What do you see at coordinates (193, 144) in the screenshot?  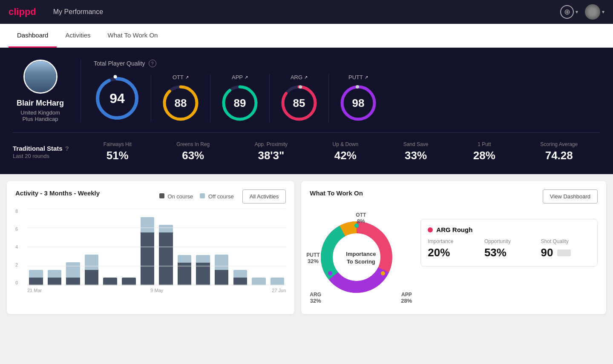 I see `stat-greens-label: Greens In Reg` at bounding box center [193, 144].